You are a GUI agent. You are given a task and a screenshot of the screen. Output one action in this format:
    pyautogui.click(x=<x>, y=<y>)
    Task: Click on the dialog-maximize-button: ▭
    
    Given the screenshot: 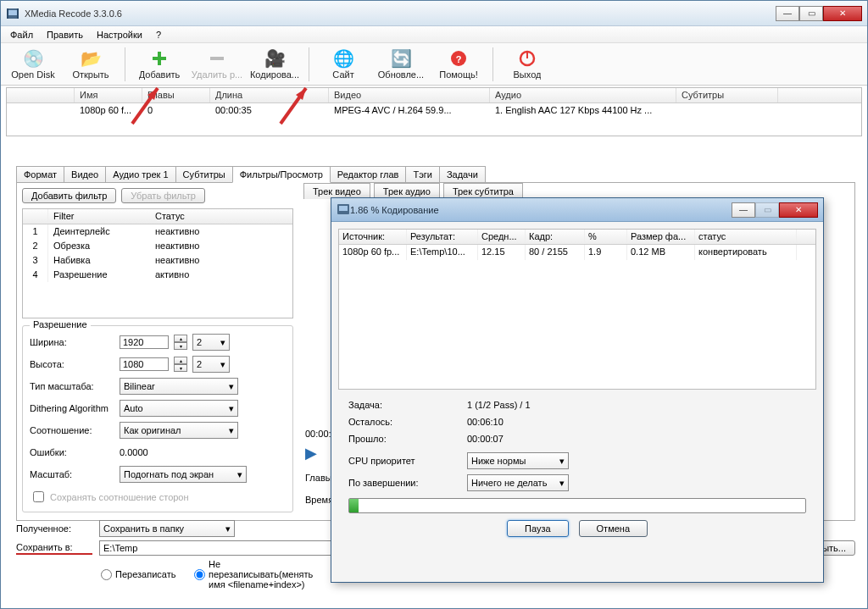 What is the action you would take?
    pyautogui.click(x=767, y=210)
    